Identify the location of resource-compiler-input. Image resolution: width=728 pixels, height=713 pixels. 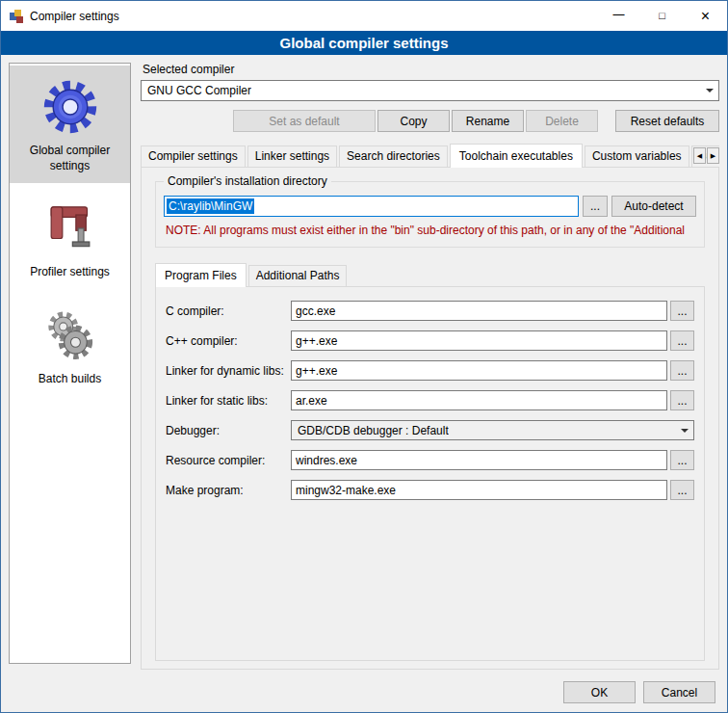
(480, 461).